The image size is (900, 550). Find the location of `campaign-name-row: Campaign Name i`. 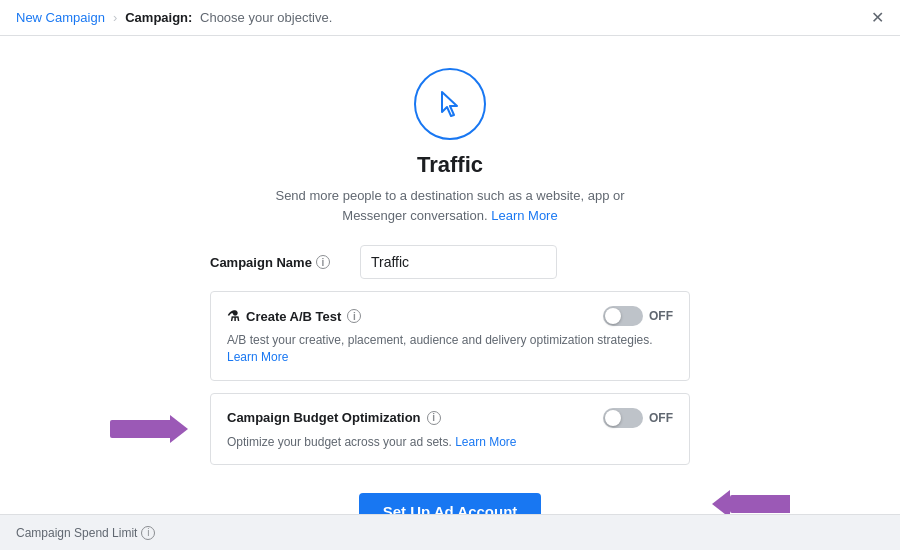

campaign-name-row: Campaign Name i is located at coordinates (450, 262).